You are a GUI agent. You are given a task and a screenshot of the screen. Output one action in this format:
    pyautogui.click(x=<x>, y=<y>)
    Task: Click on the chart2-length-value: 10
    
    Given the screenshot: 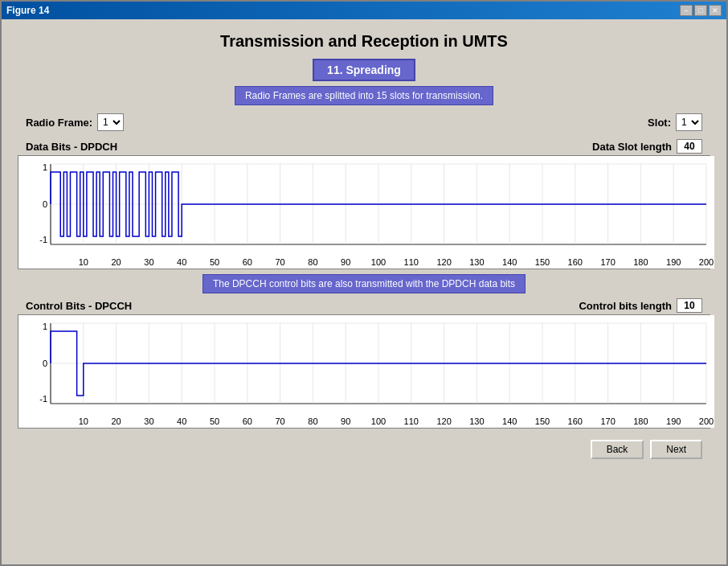 What is the action you would take?
    pyautogui.click(x=689, y=306)
    